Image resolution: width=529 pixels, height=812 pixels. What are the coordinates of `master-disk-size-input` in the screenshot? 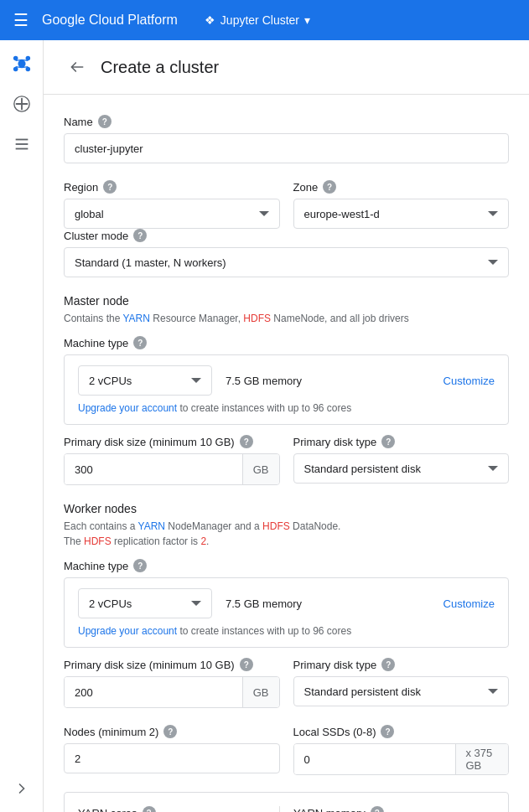 It's located at (153, 469).